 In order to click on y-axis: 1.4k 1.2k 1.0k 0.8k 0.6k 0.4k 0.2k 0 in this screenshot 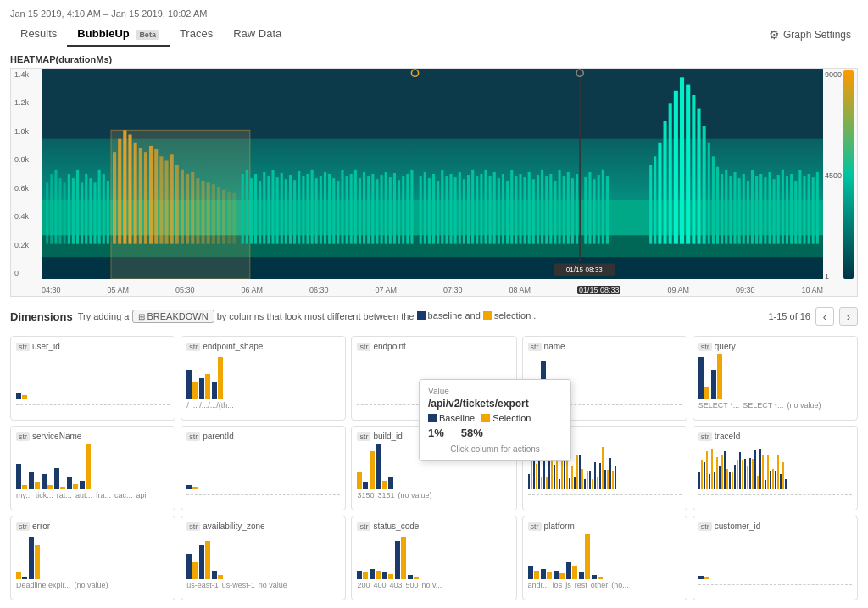, I will do `click(26, 174)`.